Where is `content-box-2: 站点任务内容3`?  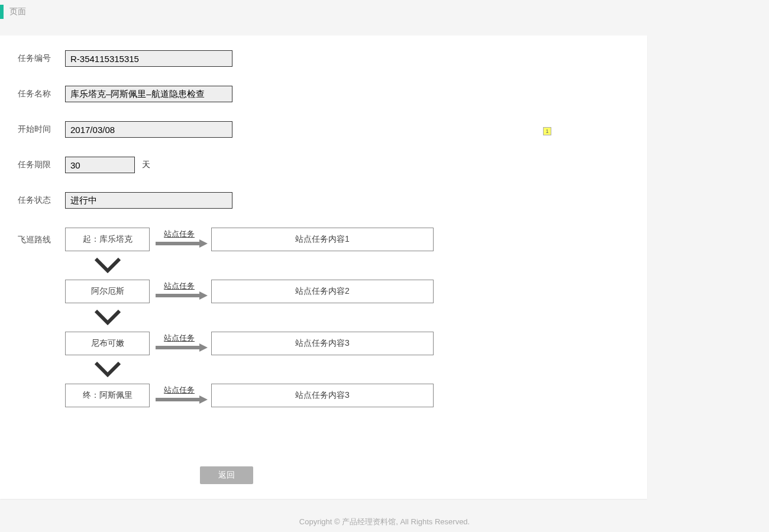
content-box-2: 站点任务内容3 is located at coordinates (322, 343).